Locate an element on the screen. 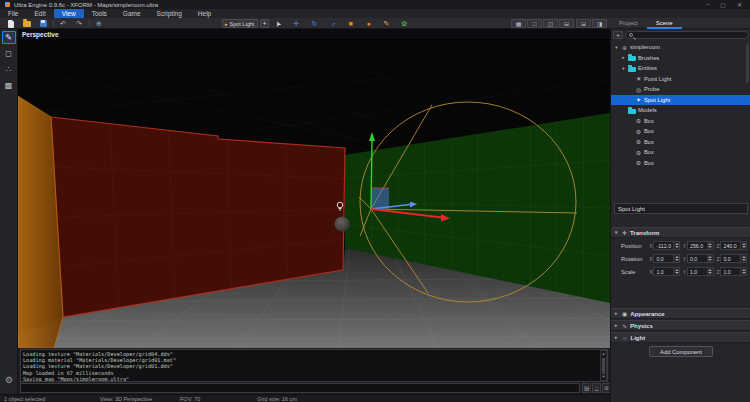 The height and width of the screenshot is (402, 750). maximize-button: ▢ is located at coordinates (723, 4).